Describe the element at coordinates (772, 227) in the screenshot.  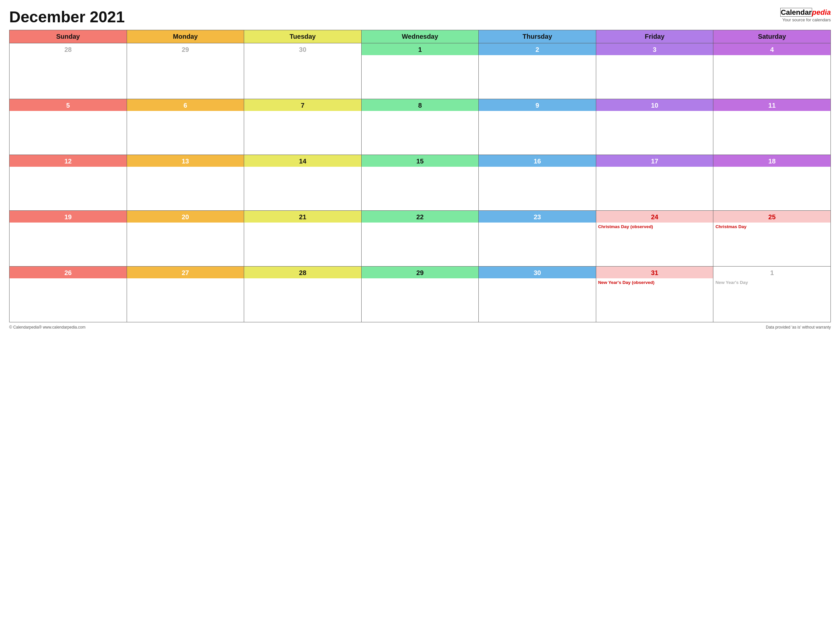
I see `day-content: Christmas Day` at that location.